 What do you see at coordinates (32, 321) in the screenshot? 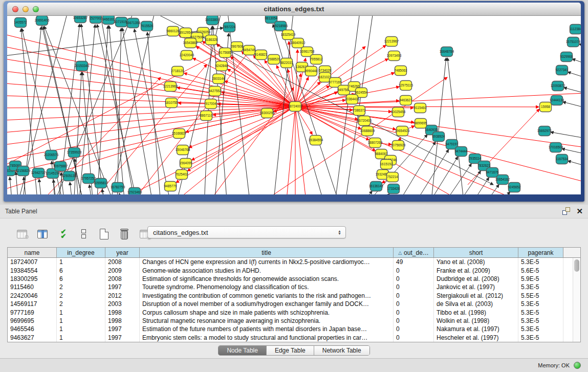
I see `cell-name: 9699695` at bounding box center [32, 321].